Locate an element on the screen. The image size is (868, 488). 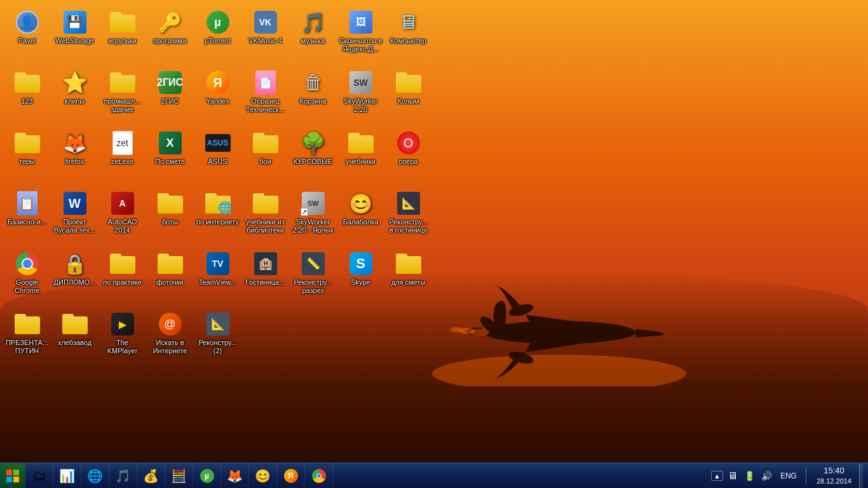
icon-skyworker: SW SkyWorker 2.20 is located at coordinates (361, 97).